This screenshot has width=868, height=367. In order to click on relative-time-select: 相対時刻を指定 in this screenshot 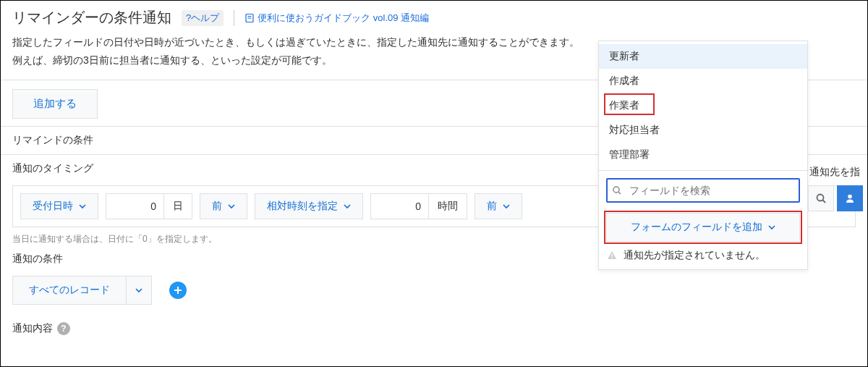, I will do `click(309, 206)`.